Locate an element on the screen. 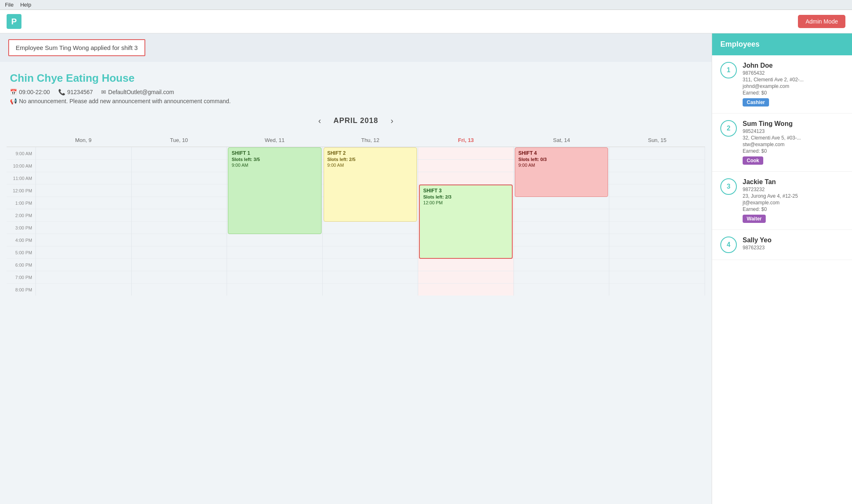 This screenshot has width=852, height=504. notification-message: Employee Sum Ting Wong applied for shift… is located at coordinates (77, 48).